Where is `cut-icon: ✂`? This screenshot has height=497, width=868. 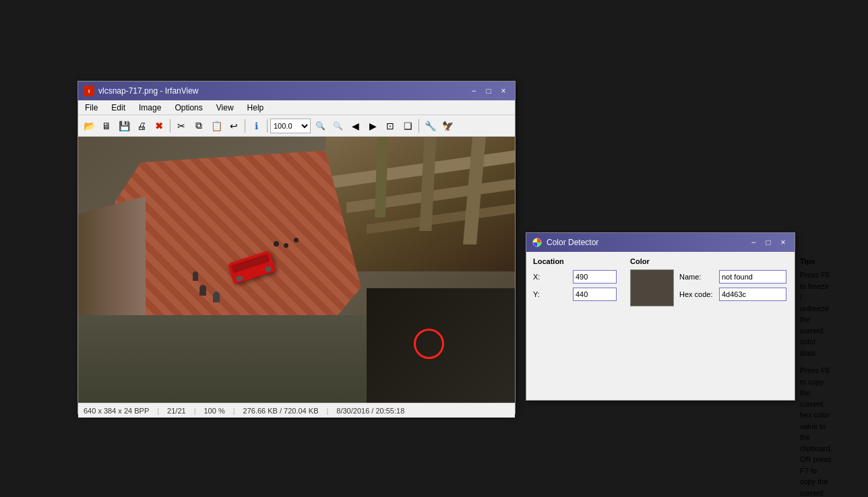
cut-icon: ✂ is located at coordinates (181, 126).